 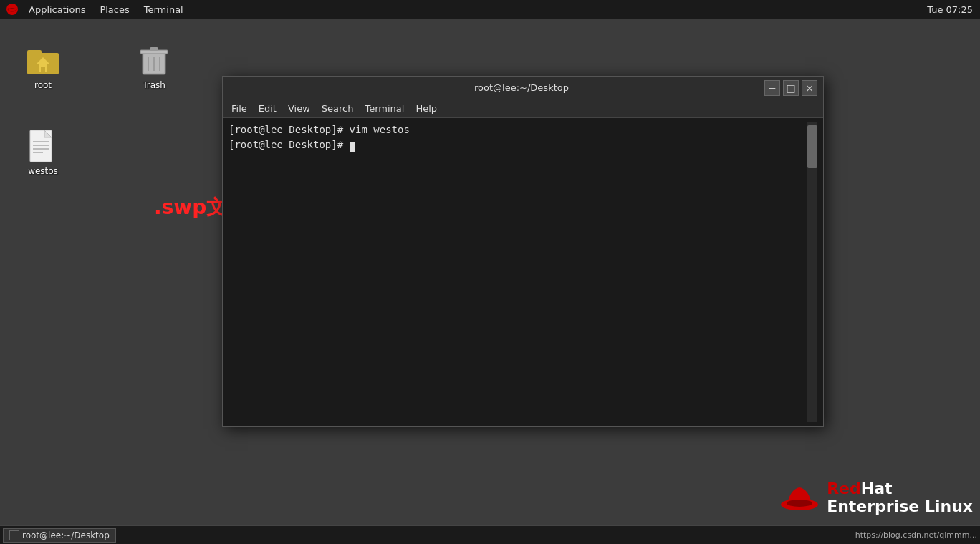 I want to click on taskbar-terminal-icon, so click(x=14, y=535).